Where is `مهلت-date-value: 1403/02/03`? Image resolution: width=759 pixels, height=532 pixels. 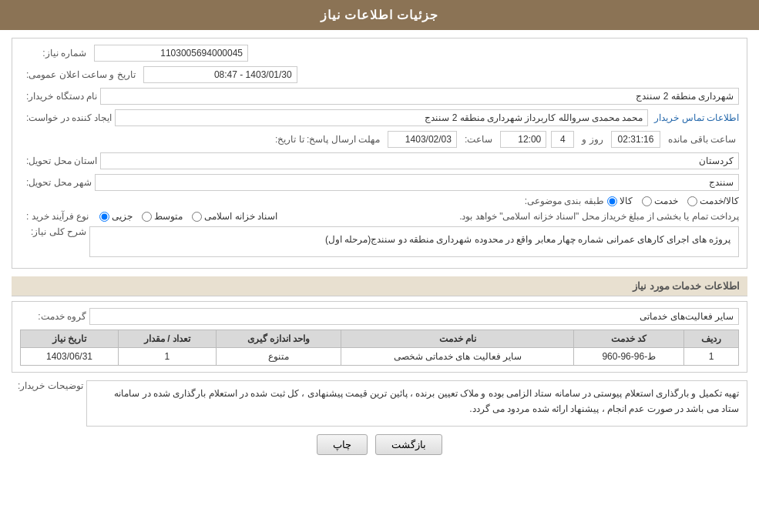 مهلت-date-value: 1403/02/03 is located at coordinates (422, 139).